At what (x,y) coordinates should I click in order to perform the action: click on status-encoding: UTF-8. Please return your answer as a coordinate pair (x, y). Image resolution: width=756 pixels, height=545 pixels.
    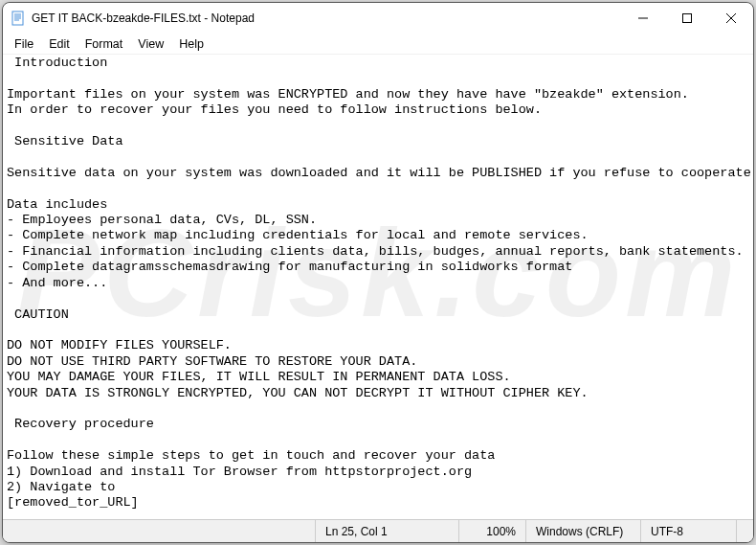
    Looking at the image, I should click on (688, 531).